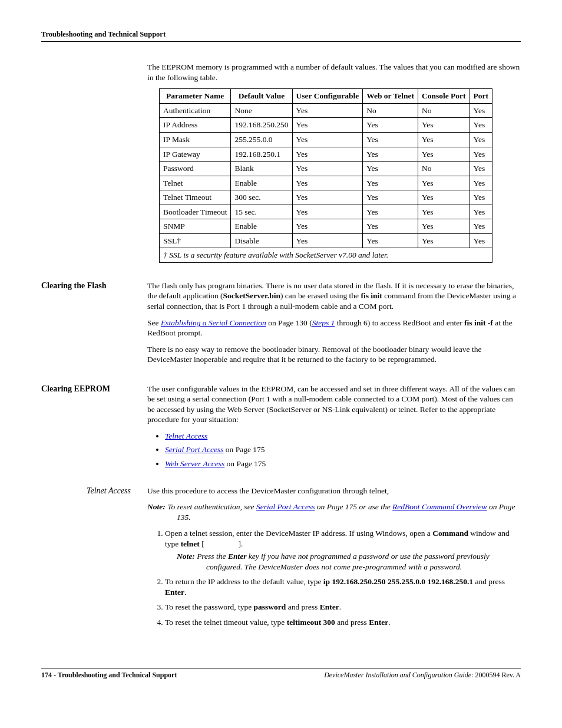  Describe the element at coordinates (439, 507) in the screenshot. I see `redboot-command-overview-link: RedBoot Command Overview` at that location.